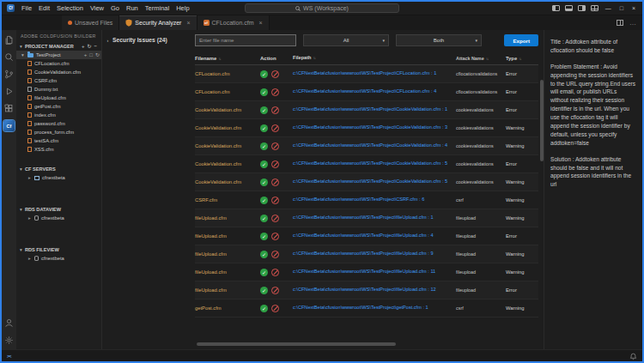 Image resolution: width=644 pixels, height=363 pixels. What do you see at coordinates (481, 58) in the screenshot?
I see `column-attack-name: Attack Name↑↓` at bounding box center [481, 58].